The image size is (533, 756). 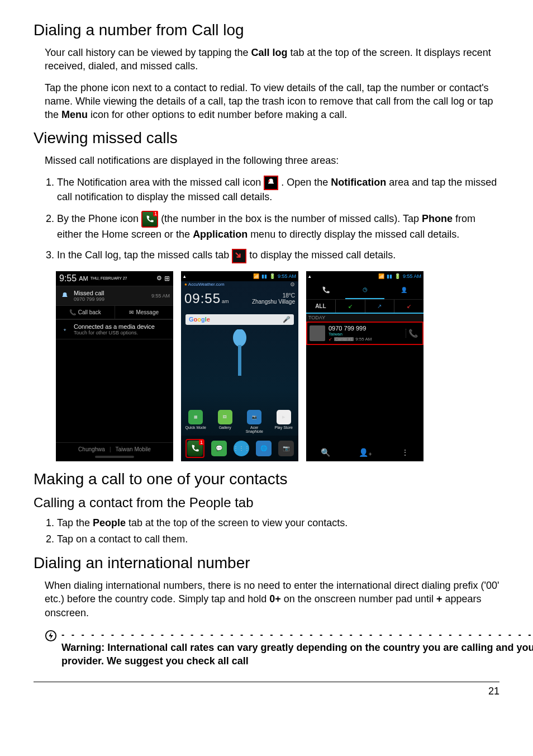 What do you see at coordinates (293, 284) in the screenshot?
I see `gear-icon: ⚙` at bounding box center [293, 284].